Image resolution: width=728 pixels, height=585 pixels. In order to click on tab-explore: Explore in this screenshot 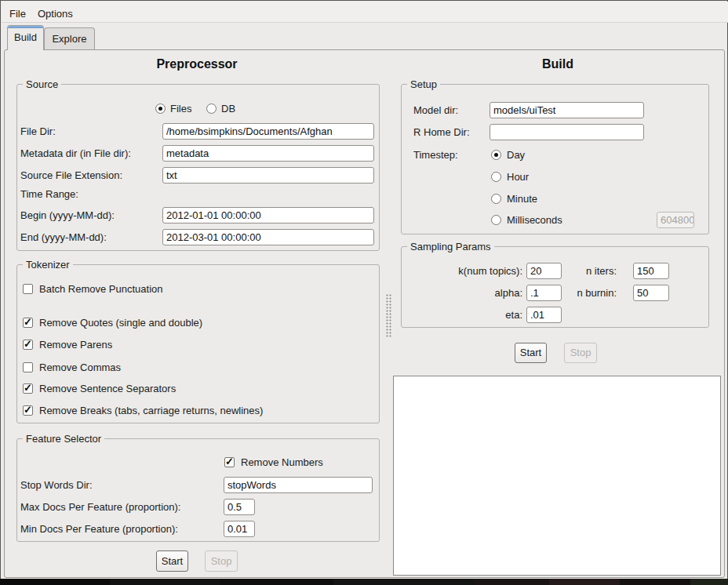, I will do `click(69, 39)`.